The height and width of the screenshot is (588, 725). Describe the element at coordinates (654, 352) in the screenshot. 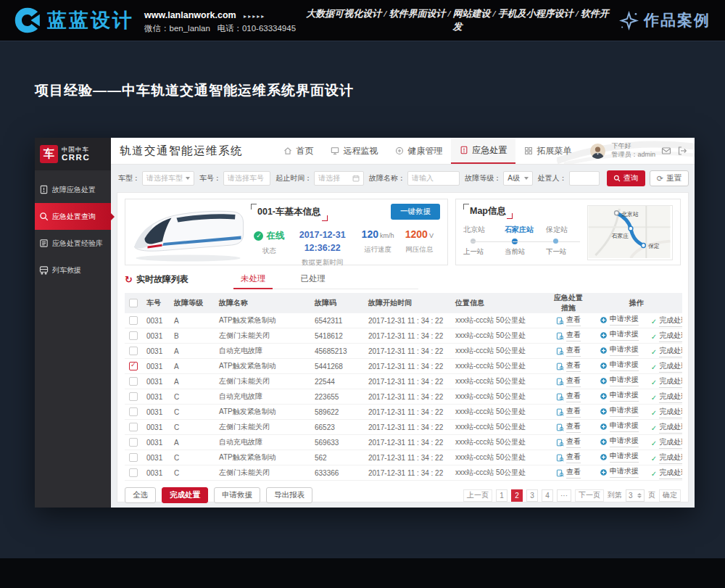

I see `check-icon: ✓` at that location.